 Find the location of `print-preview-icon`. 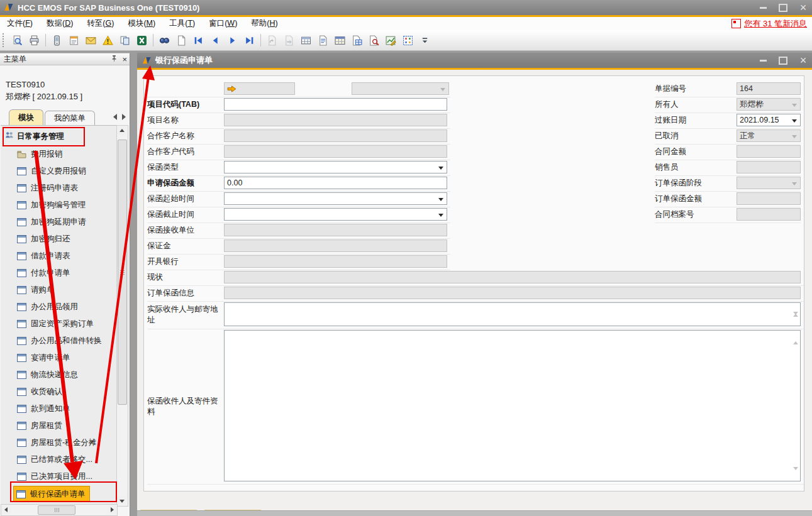

print-preview-icon is located at coordinates (18, 40).